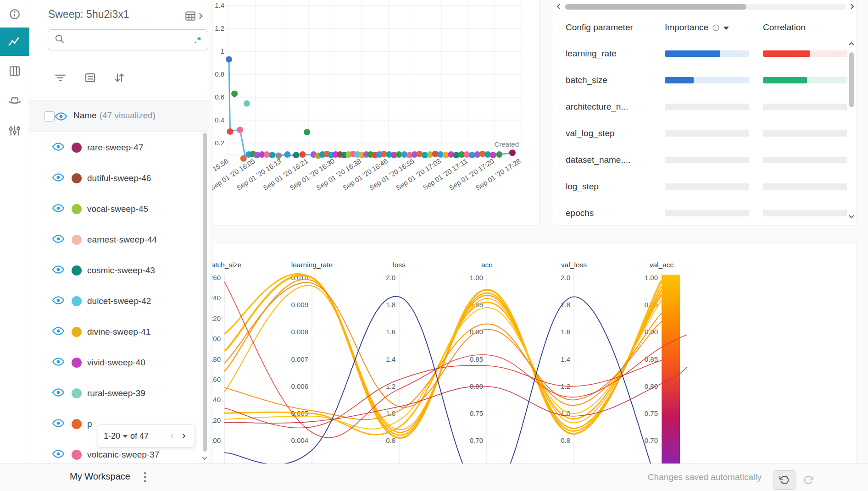 The width and height of the screenshot is (868, 491). What do you see at coordinates (50, 116) in the screenshot?
I see `select-all-checkbox` at bounding box center [50, 116].